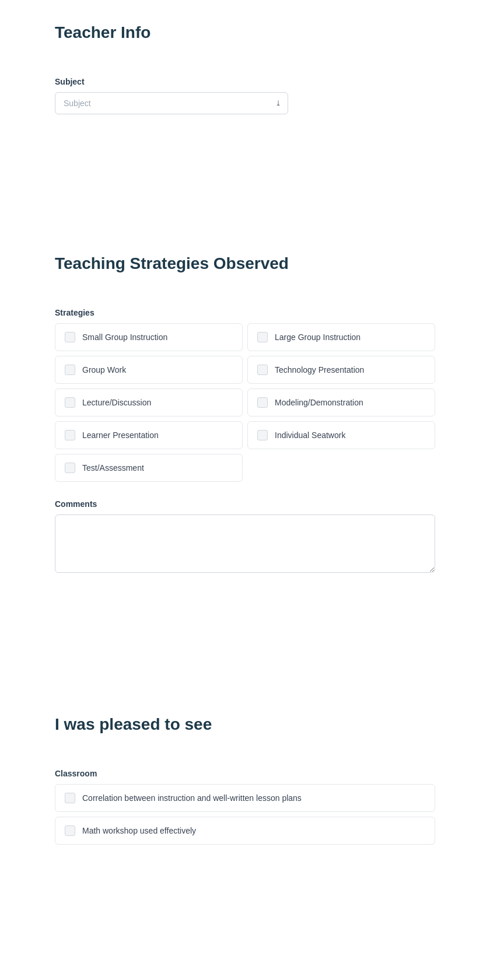  Describe the element at coordinates (245, 798) in the screenshot. I see `classroom-item-correlation: Correlation between instruction and well…` at that location.